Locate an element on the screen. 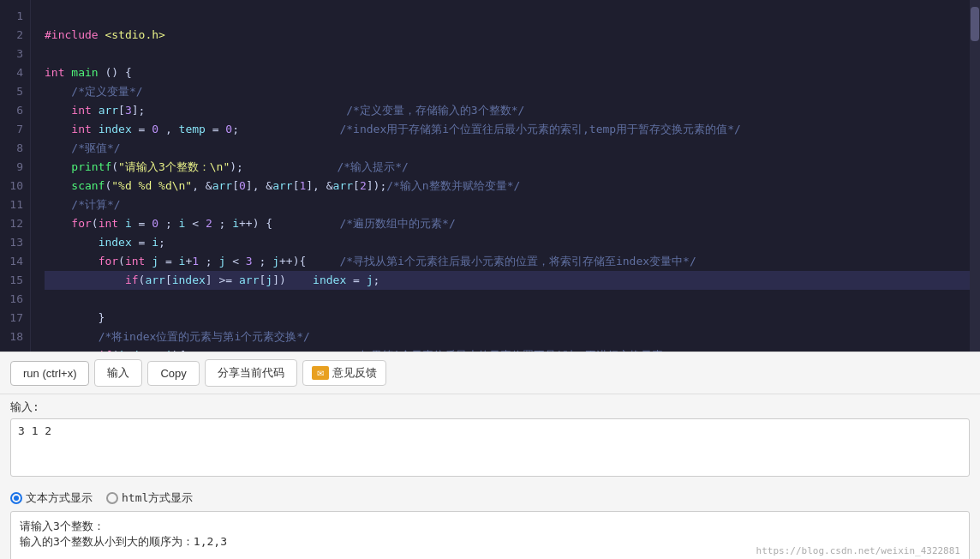 The image size is (980, 559). radio-text-mode: 文本方式显示 is located at coordinates (51, 498).